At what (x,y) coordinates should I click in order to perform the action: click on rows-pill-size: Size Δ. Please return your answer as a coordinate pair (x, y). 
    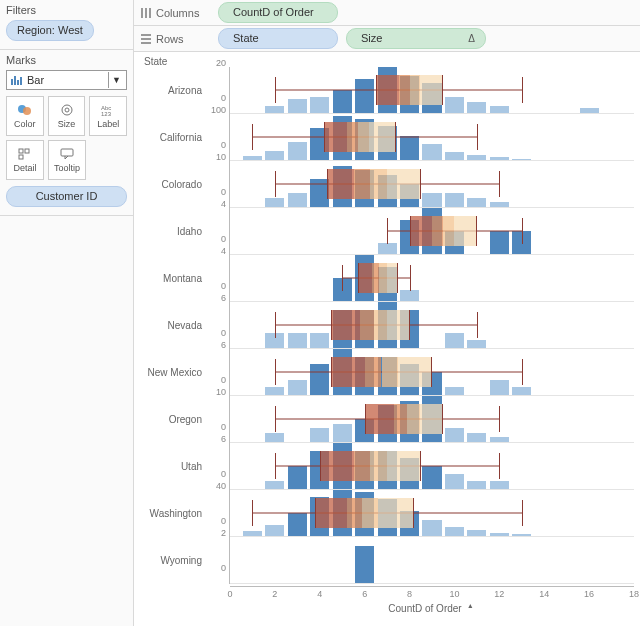
    Looking at the image, I should click on (416, 38).